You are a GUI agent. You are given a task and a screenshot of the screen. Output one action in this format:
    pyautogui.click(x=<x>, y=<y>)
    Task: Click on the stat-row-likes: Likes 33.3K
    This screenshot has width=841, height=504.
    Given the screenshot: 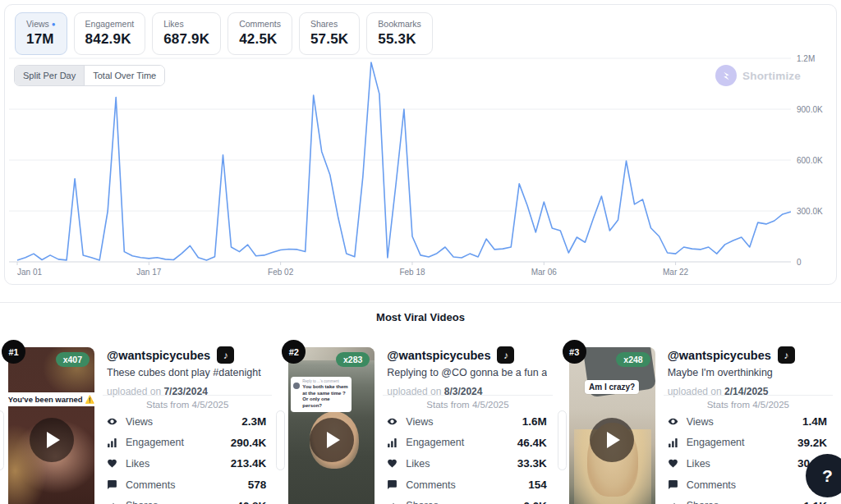 What is the action you would take?
    pyautogui.click(x=466, y=464)
    